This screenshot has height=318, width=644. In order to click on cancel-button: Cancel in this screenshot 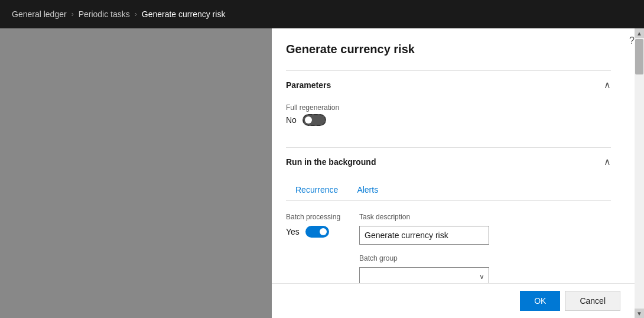, I will do `click(593, 301)`.